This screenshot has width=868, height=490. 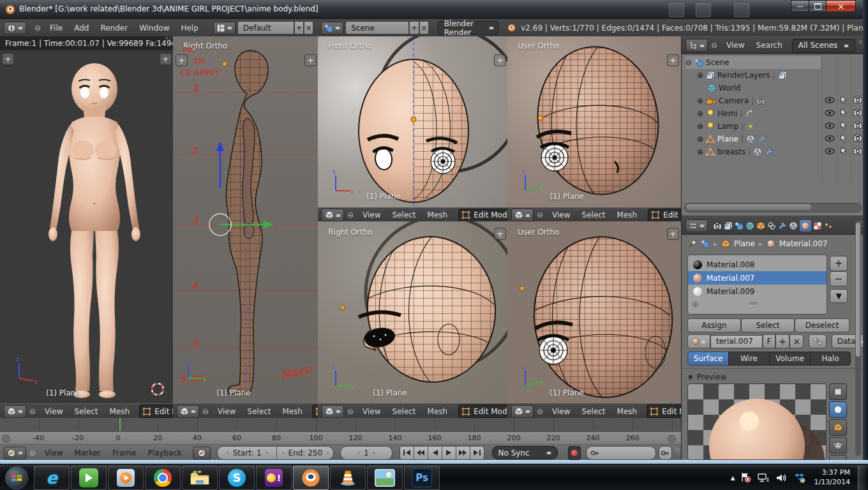 I want to click on ruler-scroll-dot-left, so click(x=6, y=439).